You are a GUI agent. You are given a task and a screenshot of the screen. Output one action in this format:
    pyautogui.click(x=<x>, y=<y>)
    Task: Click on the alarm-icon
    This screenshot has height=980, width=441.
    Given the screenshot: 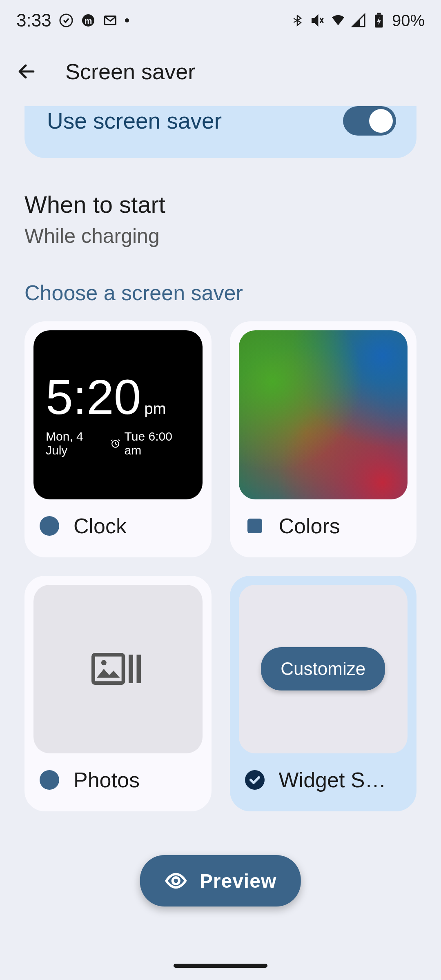 What is the action you would take?
    pyautogui.click(x=115, y=443)
    